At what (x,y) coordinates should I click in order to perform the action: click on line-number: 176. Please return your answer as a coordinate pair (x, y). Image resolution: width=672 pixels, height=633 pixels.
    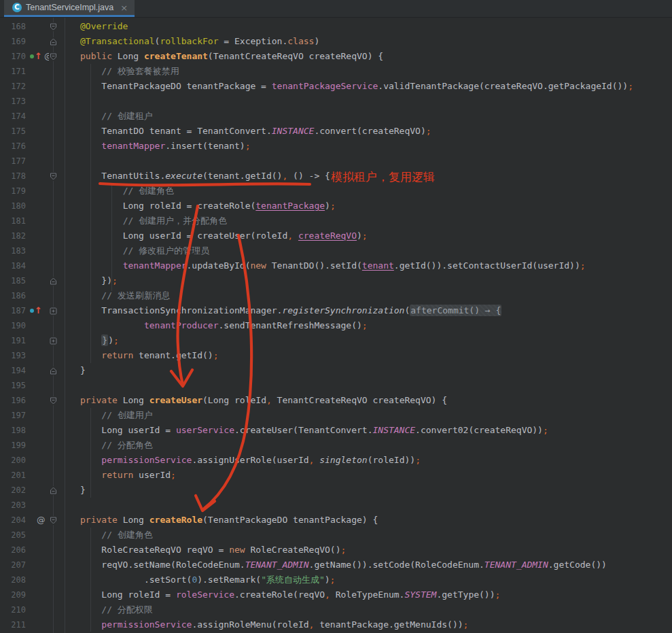
    Looking at the image, I should click on (13, 146).